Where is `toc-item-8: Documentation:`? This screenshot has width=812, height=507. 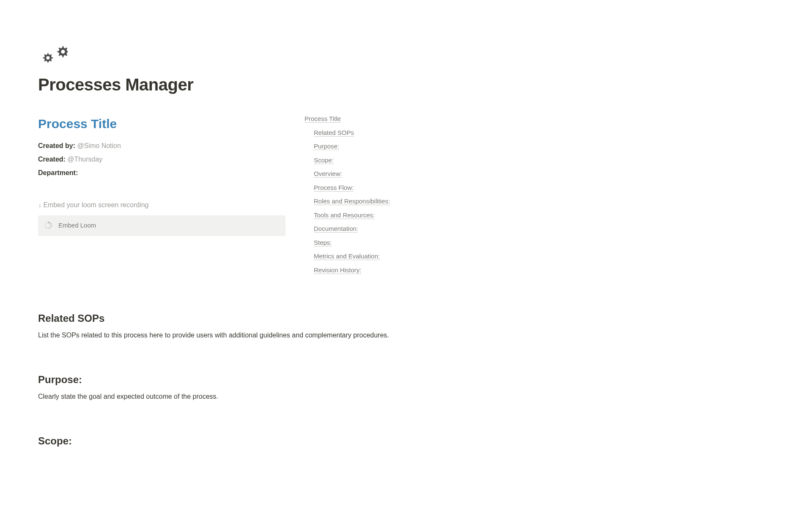
toc-item-8: Documentation: is located at coordinates (347, 229).